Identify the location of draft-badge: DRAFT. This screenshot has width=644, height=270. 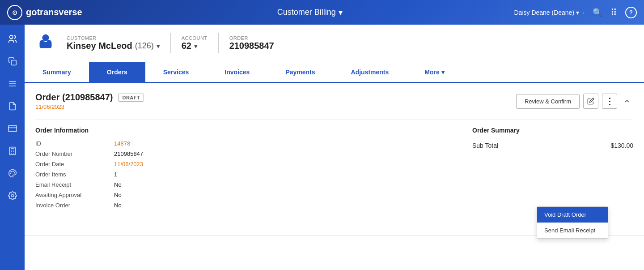
(131, 98).